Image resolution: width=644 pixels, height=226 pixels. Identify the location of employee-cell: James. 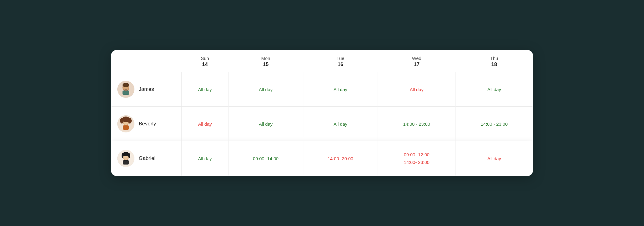
(146, 89).